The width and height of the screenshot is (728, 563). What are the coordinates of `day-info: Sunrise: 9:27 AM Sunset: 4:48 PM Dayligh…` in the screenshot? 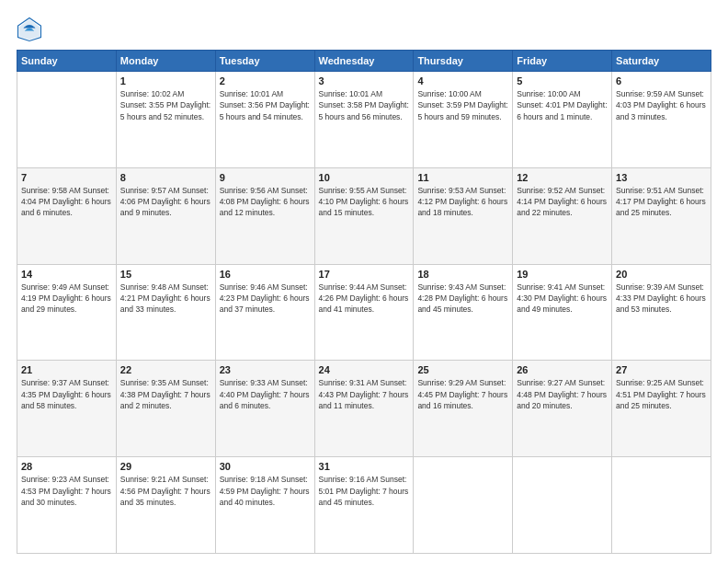 It's located at (563, 394).